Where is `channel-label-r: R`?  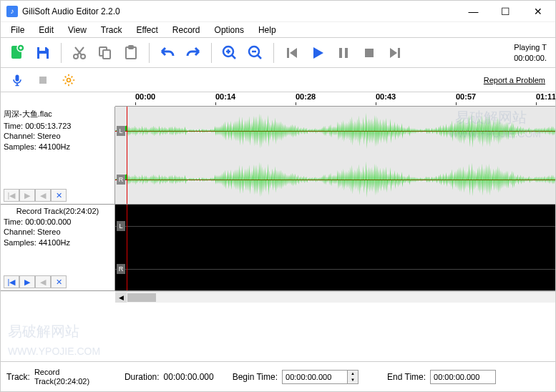 channel-label-r: R is located at coordinates (121, 180).